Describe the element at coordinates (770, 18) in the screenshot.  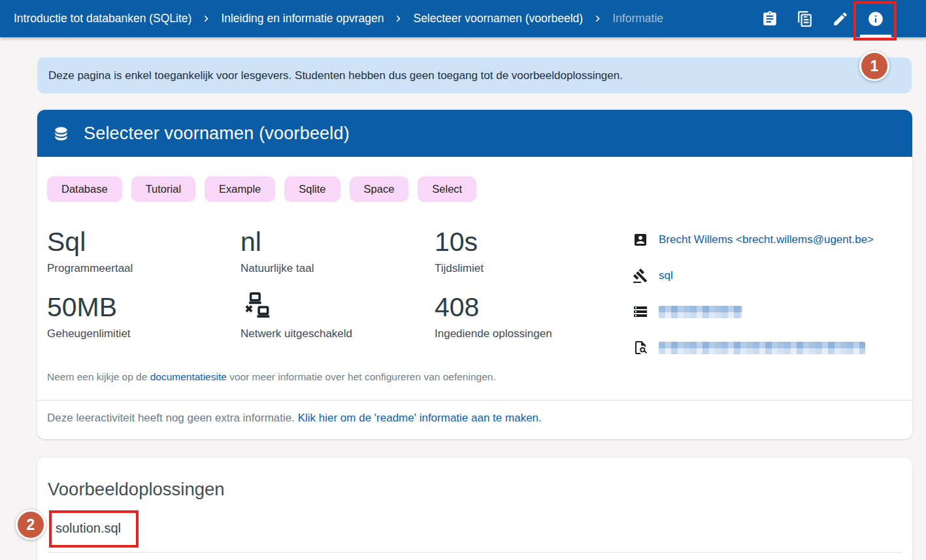
I see `assignment-icon` at that location.